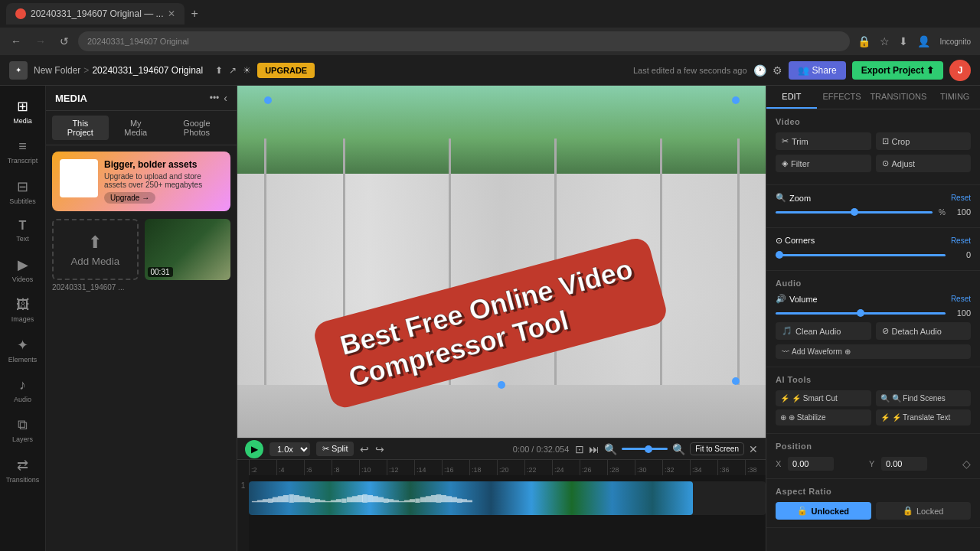 The image size is (980, 551). I want to click on address-bar: 20240331_194607 Original, so click(464, 41).